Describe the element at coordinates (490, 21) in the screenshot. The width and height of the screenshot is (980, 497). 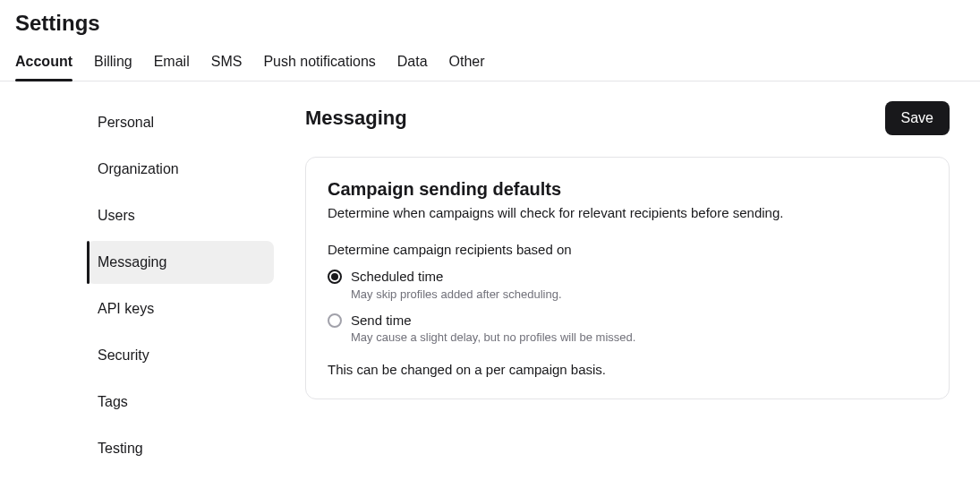
I see `page-title: Settings` at that location.